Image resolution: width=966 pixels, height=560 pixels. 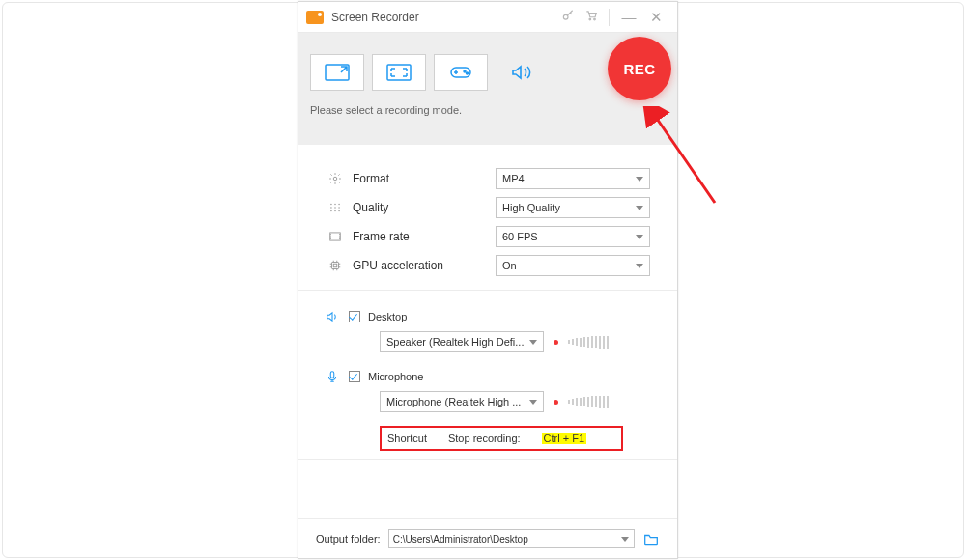 What do you see at coordinates (629, 17) in the screenshot?
I see `minimize-button: —` at bounding box center [629, 17].